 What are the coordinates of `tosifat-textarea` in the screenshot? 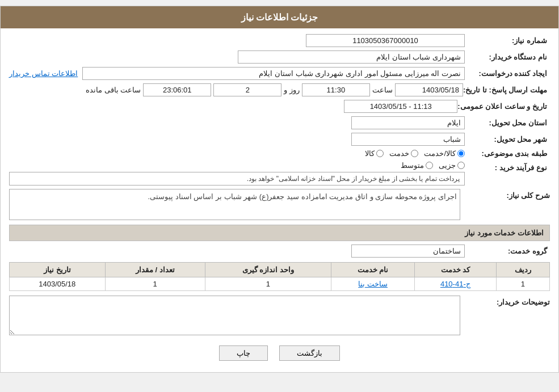 It's located at (235, 315).